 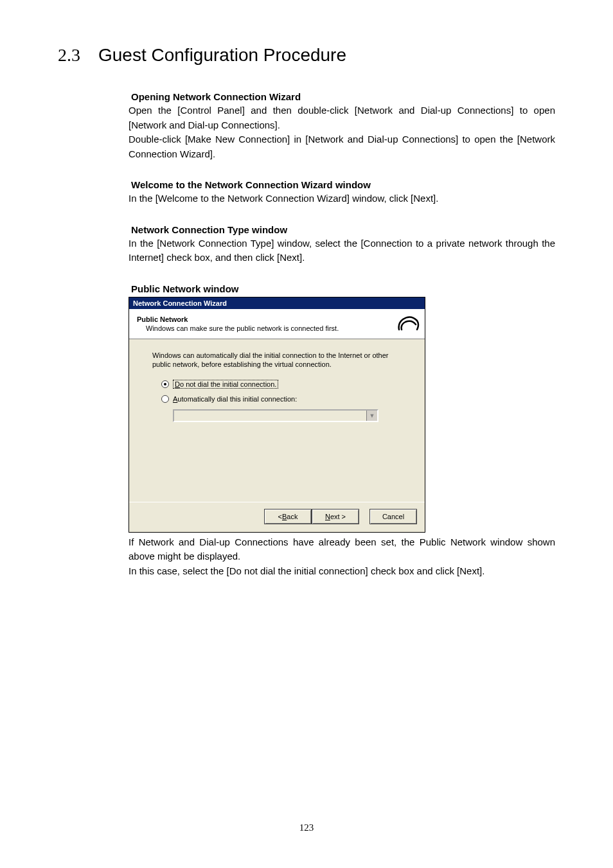 What do you see at coordinates (342, 251) in the screenshot?
I see `body-text: In the [Network Connection Type] window,…` at bounding box center [342, 251].